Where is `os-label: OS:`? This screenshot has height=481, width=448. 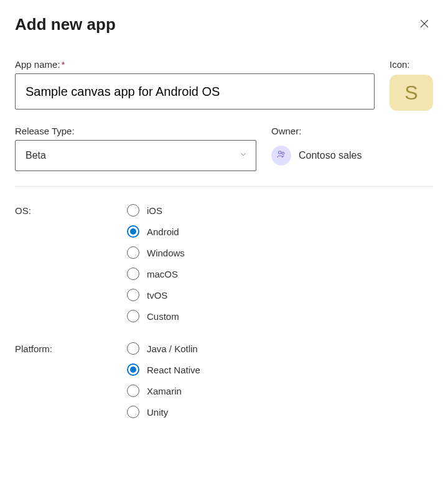
os-label: OS: is located at coordinates (71, 263).